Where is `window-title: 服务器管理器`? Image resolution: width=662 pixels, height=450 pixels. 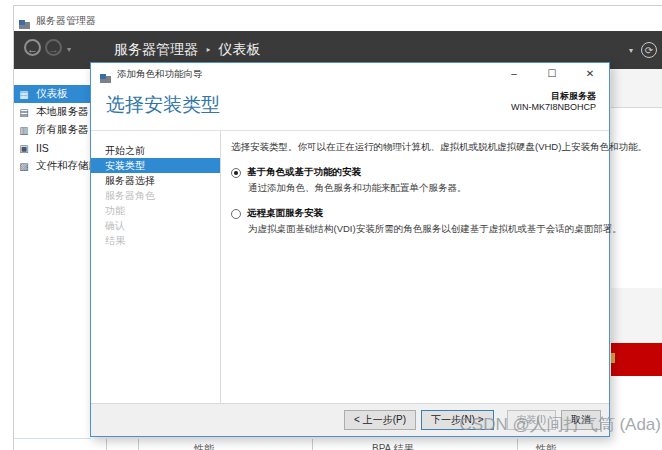
window-title: 服务器管理器 is located at coordinates (66, 21).